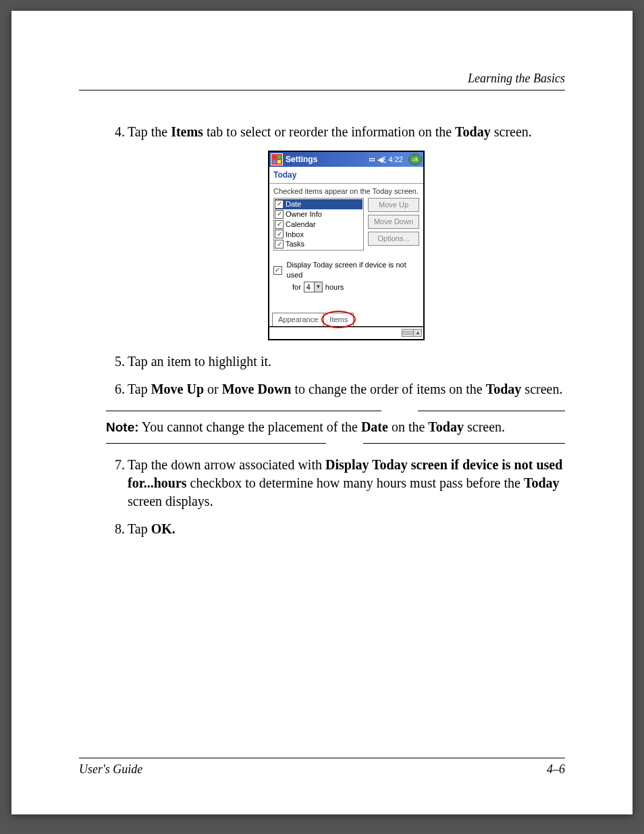  Describe the element at coordinates (408, 333) in the screenshot. I see `keyboard-icon` at that location.